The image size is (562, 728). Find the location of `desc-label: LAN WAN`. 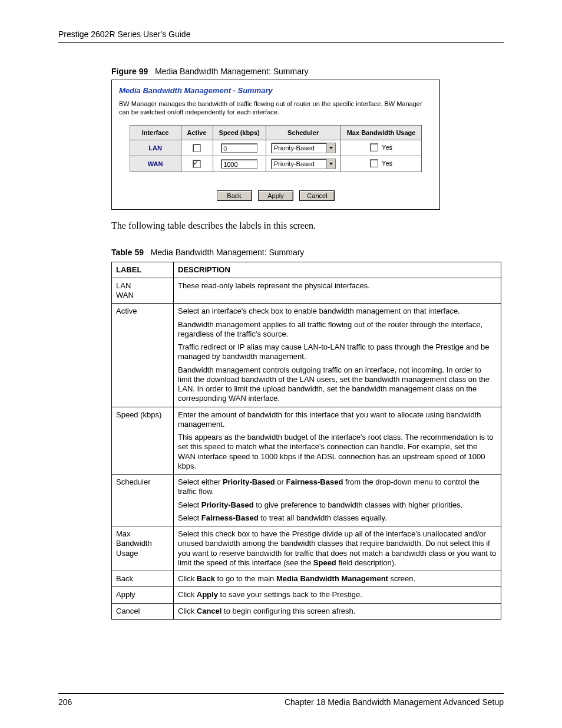

desc-label: LAN WAN is located at coordinates (143, 291).